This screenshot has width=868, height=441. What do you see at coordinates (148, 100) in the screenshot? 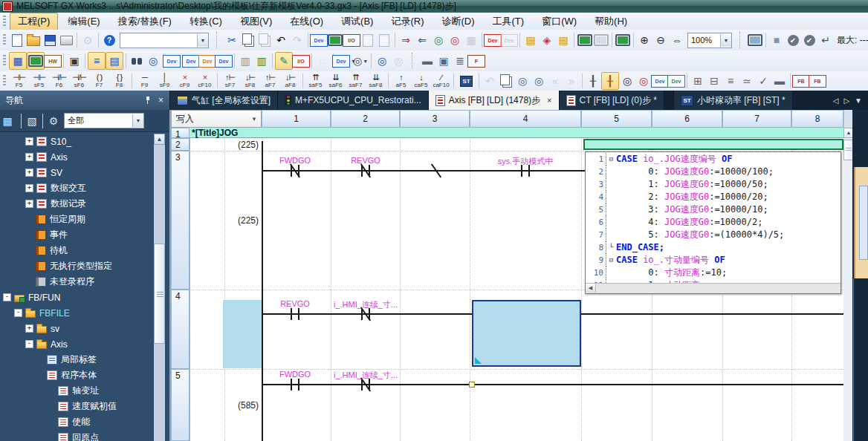
I see `pin-icon` at bounding box center [148, 100].